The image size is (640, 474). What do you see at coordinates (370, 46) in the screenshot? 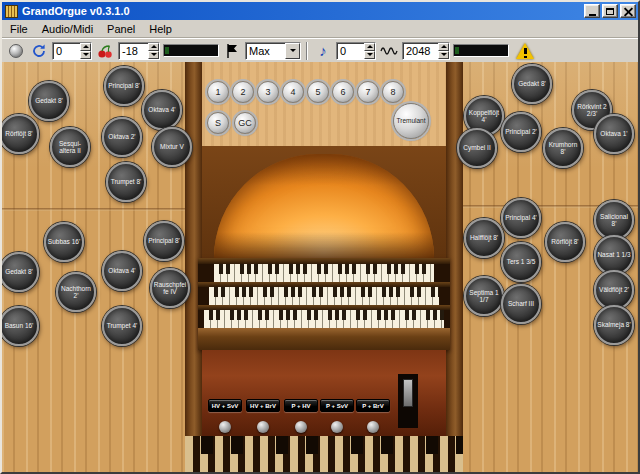
I see `arrow-up-icon` at bounding box center [370, 46].